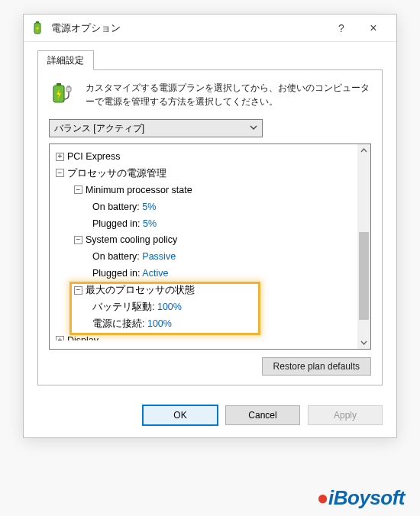 The width and height of the screenshot is (420, 516). Describe the element at coordinates (316, 366) in the screenshot. I see `restore-defaults-button: Restore plan defaults` at that location.